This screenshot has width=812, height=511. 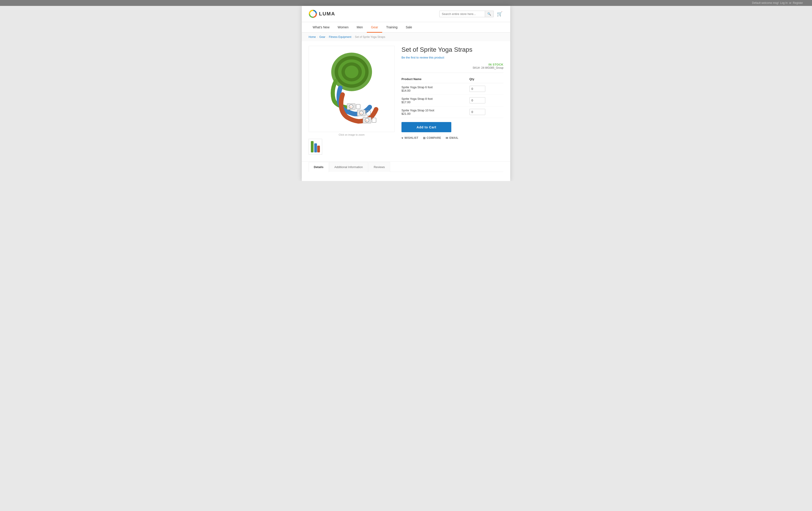 I want to click on compare-icon: ⊞, so click(x=424, y=138).